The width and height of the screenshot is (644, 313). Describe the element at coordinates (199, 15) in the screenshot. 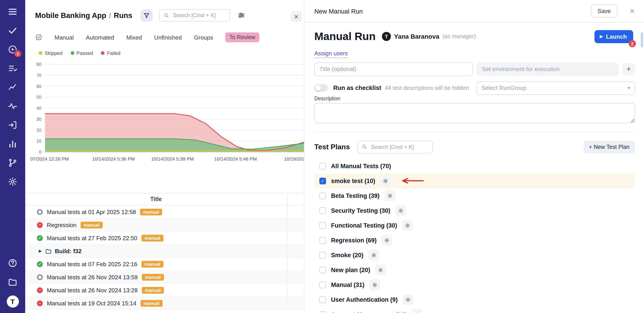

I see `runs-search-input` at that location.